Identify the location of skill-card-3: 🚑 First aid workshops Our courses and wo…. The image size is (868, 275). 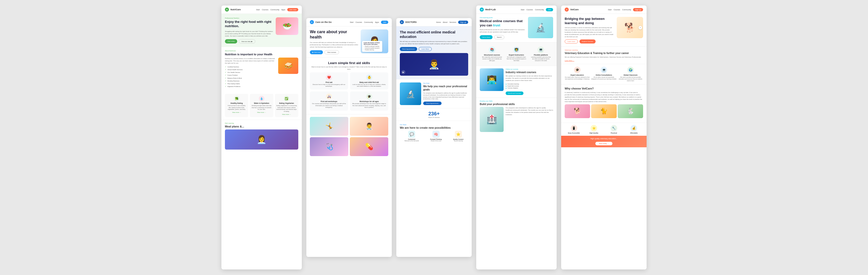
(329, 101).